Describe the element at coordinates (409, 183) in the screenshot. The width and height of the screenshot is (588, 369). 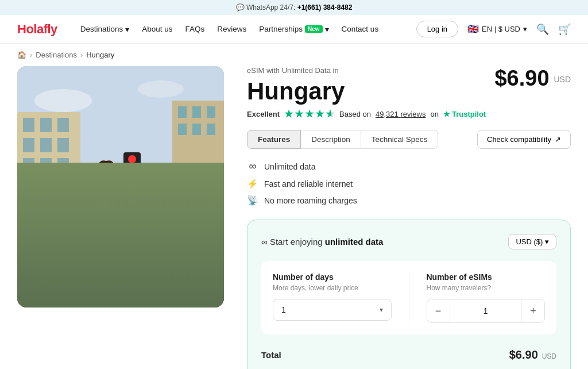
I see `features-list: ∞ Unlimited data ⚡ Fast and reliable int…` at that location.